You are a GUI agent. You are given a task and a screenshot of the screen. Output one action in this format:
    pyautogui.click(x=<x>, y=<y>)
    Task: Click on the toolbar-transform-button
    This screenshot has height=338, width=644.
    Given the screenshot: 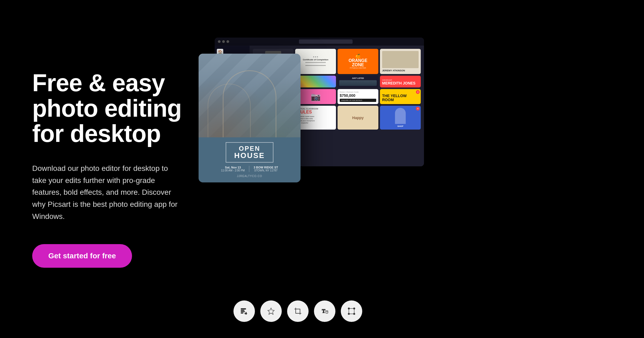 What is the action you would take?
    pyautogui.click(x=352, y=311)
    